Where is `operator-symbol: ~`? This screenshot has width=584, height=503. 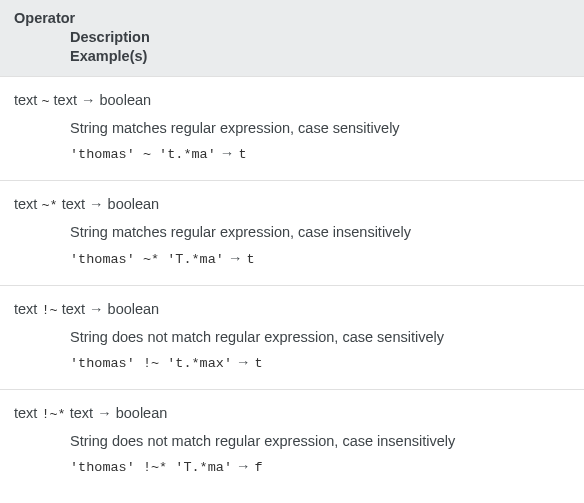 operator-symbol: ~ is located at coordinates (45, 102).